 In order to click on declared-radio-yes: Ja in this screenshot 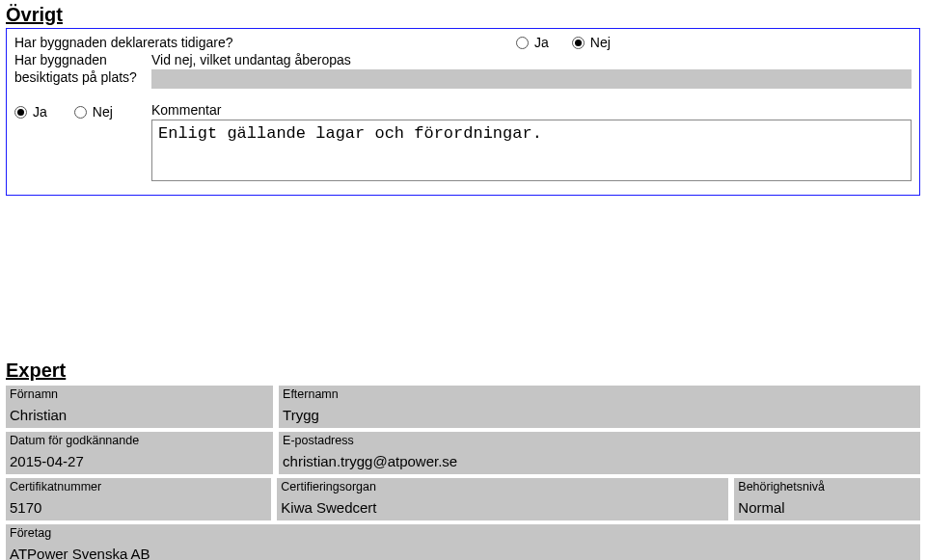, I will do `click(532, 42)`.